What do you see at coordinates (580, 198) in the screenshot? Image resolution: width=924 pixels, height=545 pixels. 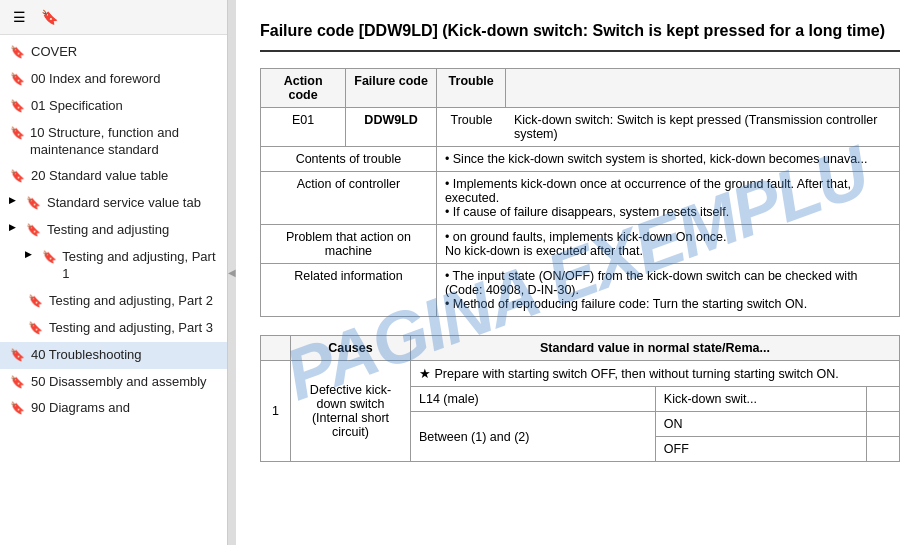 I see `table-row-action: Action of controller • Implements kick-d…` at bounding box center [580, 198].